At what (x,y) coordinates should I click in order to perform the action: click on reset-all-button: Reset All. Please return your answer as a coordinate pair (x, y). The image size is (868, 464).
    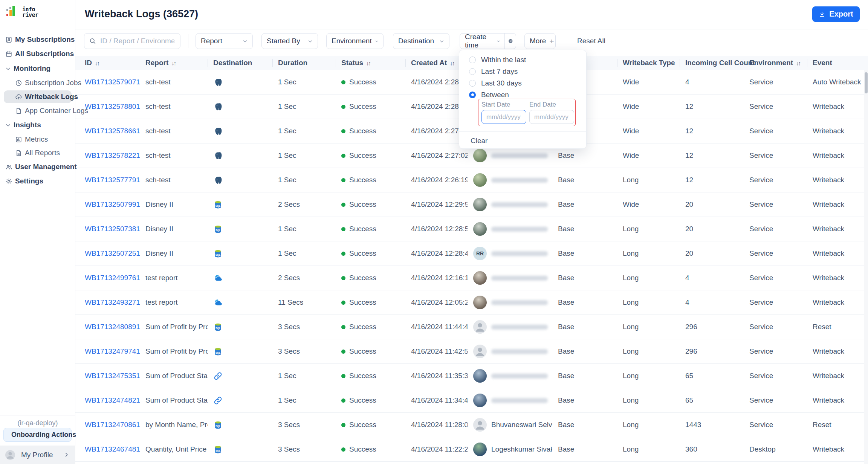
    Looking at the image, I should click on (591, 41).